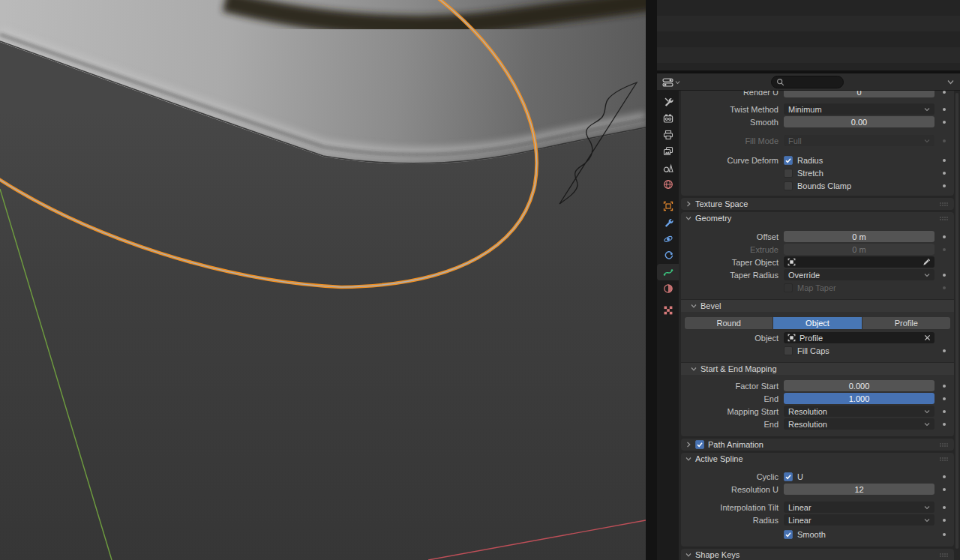  I want to click on taper-radius-dropdown: Override, so click(860, 274).